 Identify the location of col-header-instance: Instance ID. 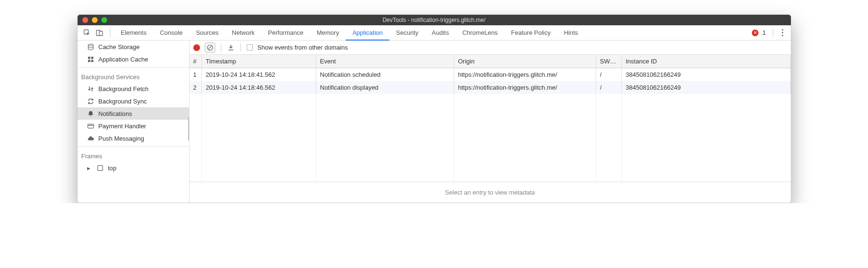
(707, 62).